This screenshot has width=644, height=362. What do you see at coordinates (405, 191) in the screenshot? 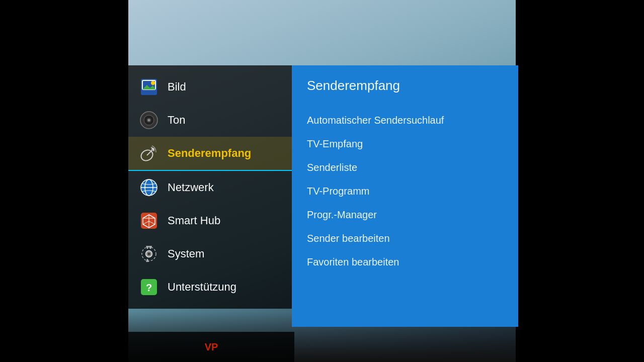
I see `submenu-item-tv-programm: TV-Programm` at bounding box center [405, 191].